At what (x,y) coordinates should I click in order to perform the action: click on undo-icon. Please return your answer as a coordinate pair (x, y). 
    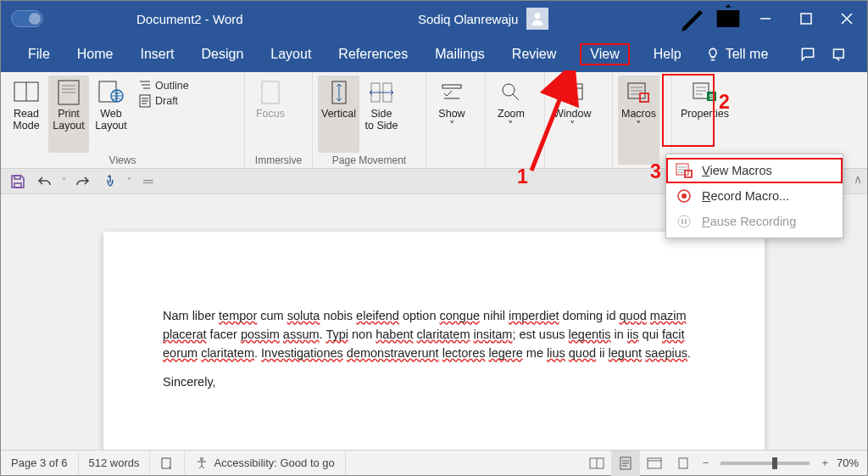
    Looking at the image, I should click on (45, 182).